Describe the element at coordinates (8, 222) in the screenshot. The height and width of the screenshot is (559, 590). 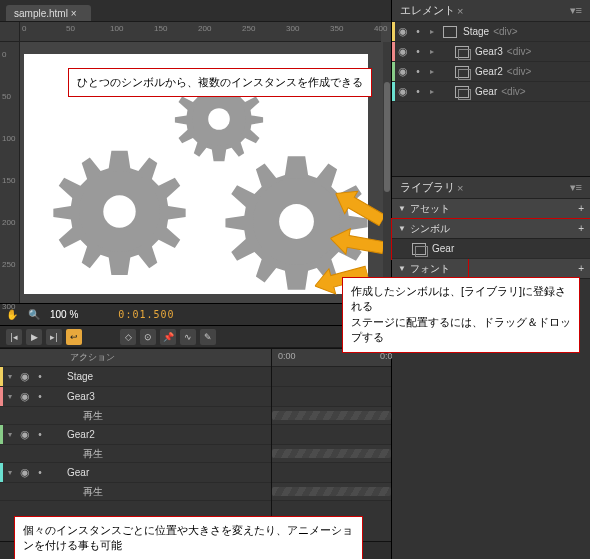
I see `ruler-tick: 200` at that location.